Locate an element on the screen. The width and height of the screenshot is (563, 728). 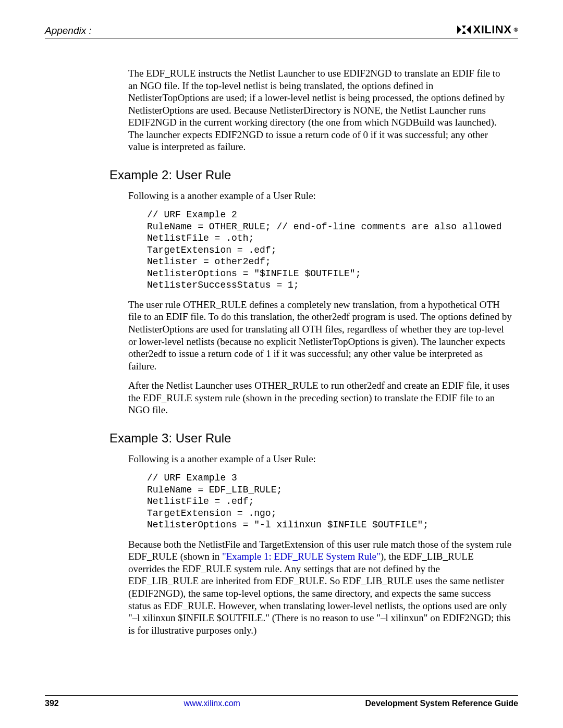
footer-guide-title: Development System Reference Guide is located at coordinates (442, 704).